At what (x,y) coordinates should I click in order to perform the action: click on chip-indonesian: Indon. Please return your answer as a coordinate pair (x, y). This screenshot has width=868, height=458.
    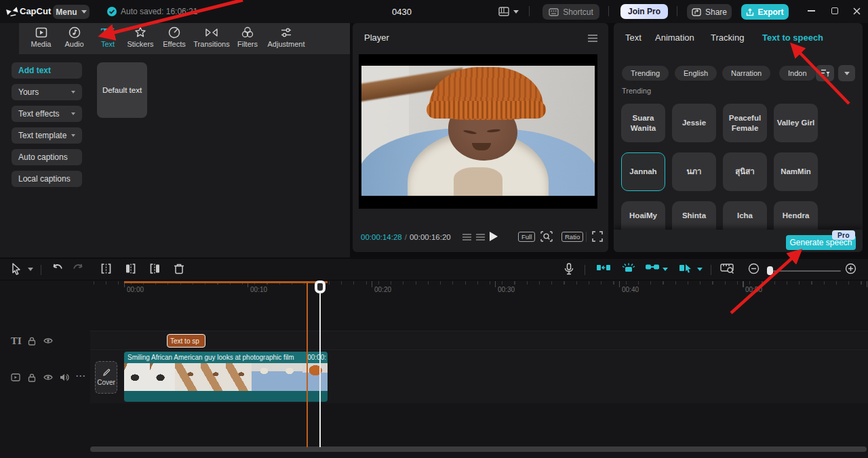
    Looking at the image, I should click on (797, 73).